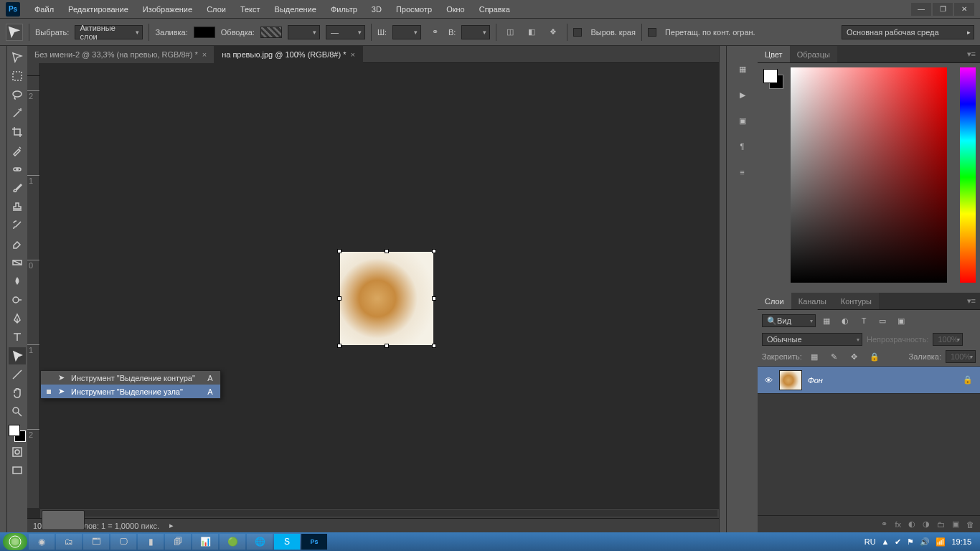 The image size is (980, 551). Describe the element at coordinates (869, 175) in the screenshot. I see `color-picker-field` at that location.